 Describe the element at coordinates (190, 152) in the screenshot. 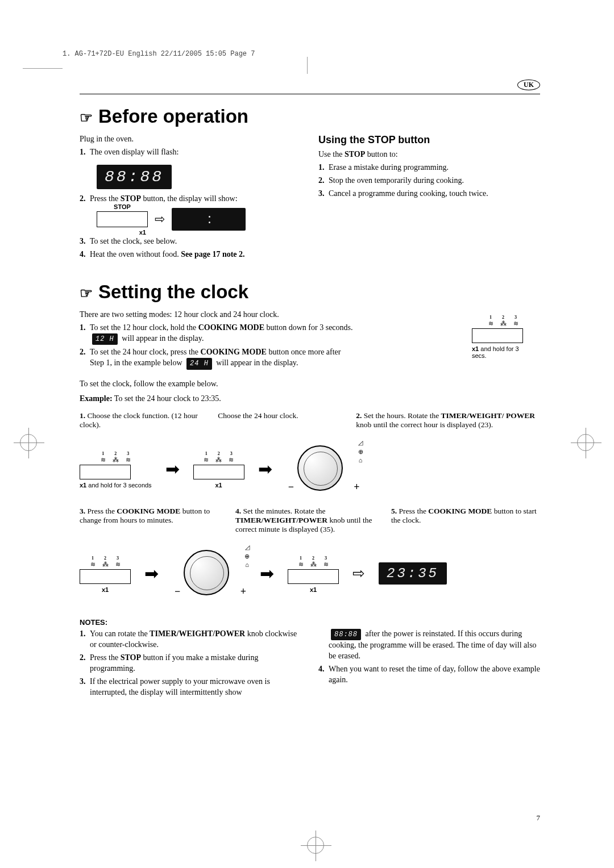

I see `before-item-1: 1.The oven display will flash:` at that location.